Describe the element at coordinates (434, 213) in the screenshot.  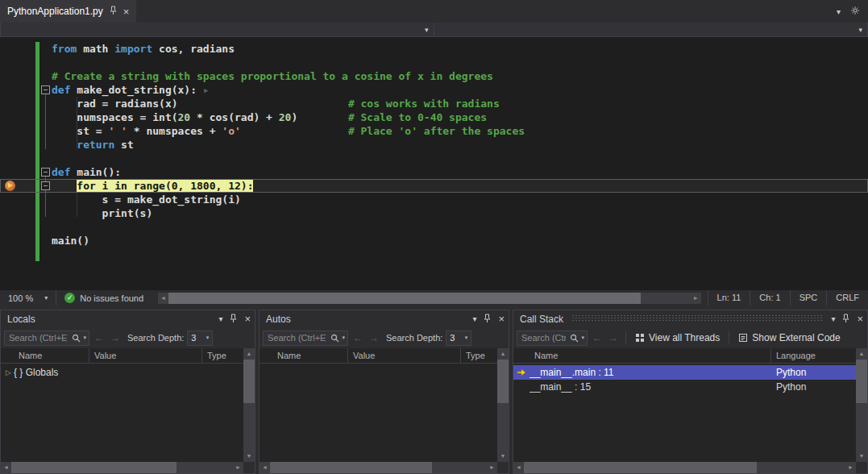
I see `code-line: print(s)` at that location.